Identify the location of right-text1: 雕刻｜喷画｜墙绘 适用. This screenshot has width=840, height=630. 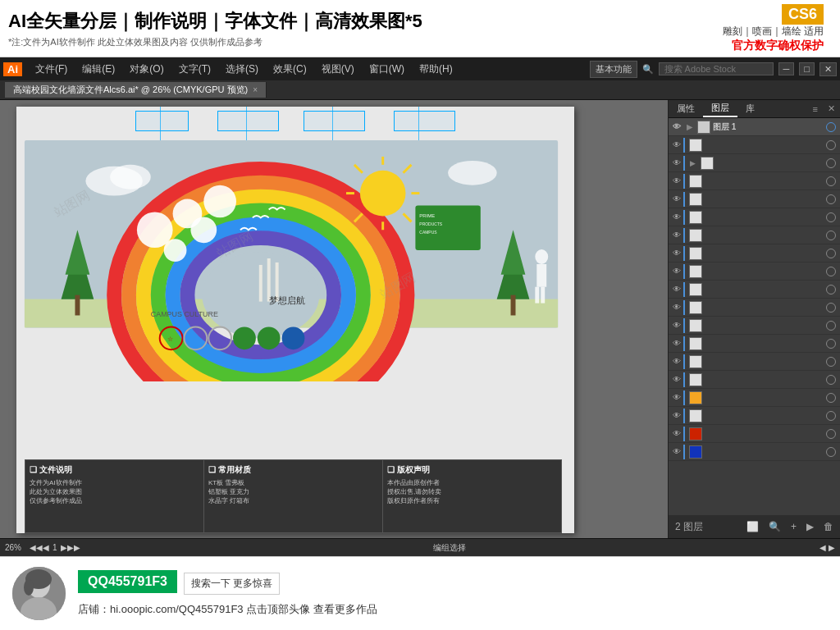
(773, 31).